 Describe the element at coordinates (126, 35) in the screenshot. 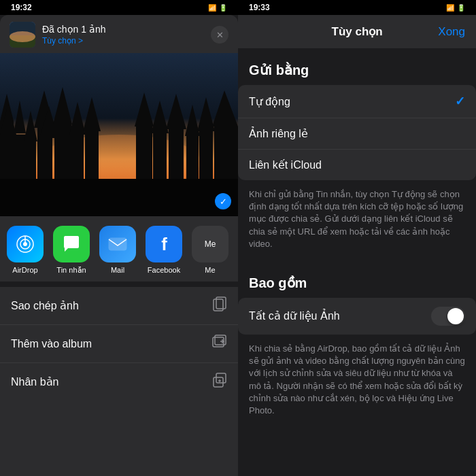

I see `share-header-info: Đã chọn 1 ảnh Tùy chọn >` at that location.